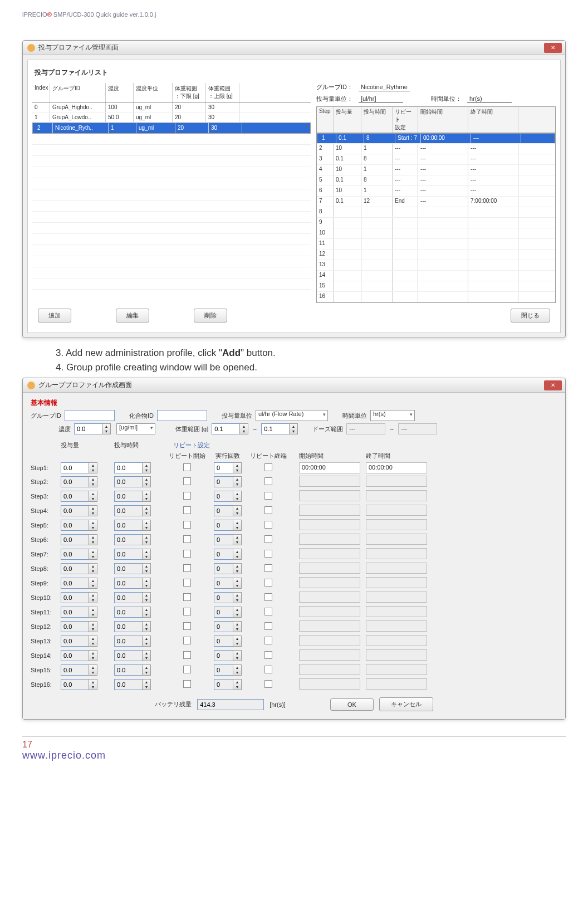 Image resolution: width=588 pixels, height=909 pixels. Describe the element at coordinates (292, 416) in the screenshot. I see `doseunit-select: ul/hr (Flow Rate)` at that location.